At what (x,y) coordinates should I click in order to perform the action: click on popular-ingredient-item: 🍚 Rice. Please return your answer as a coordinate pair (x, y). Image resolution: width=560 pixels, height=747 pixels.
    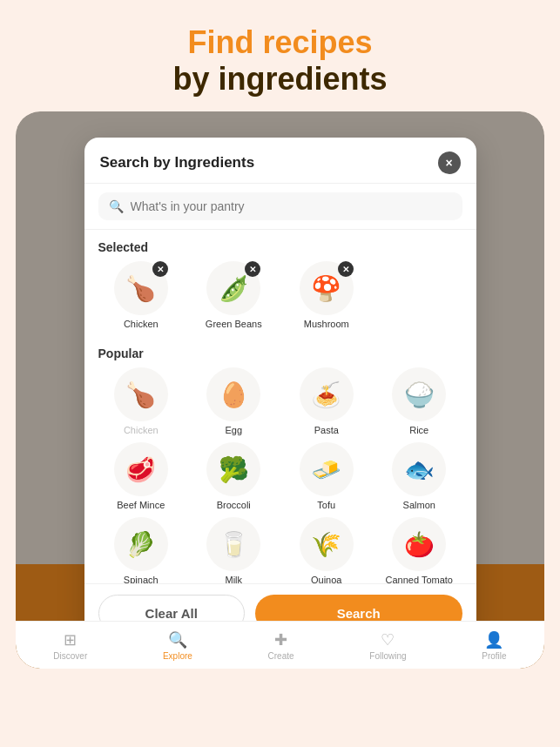
    Looking at the image, I should click on (420, 401).